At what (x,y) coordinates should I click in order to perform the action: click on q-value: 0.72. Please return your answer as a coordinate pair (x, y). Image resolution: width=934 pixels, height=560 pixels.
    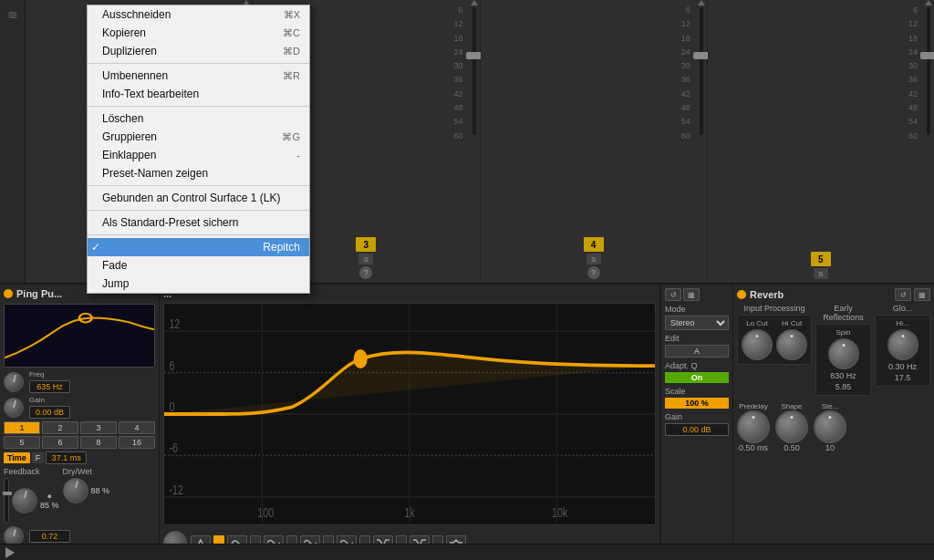
    Looking at the image, I should click on (49, 536).